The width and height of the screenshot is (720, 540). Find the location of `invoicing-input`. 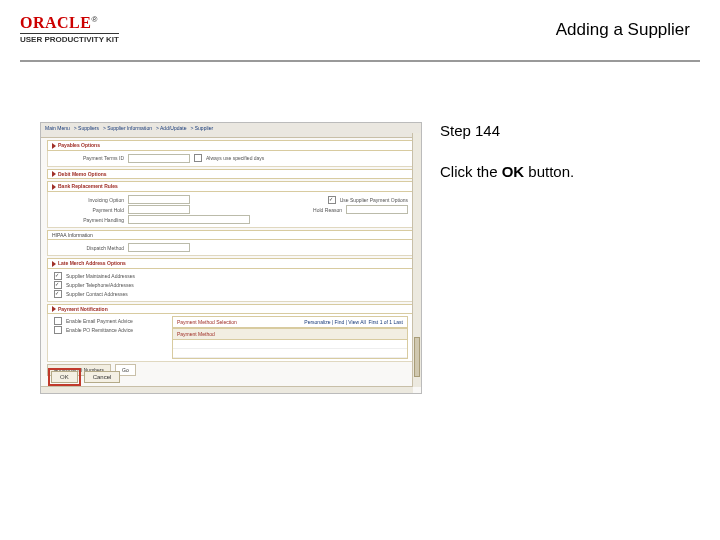

invoicing-input is located at coordinates (159, 200).